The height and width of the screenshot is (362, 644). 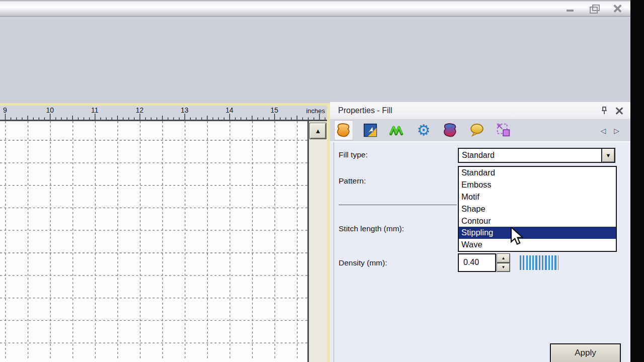 I want to click on nav-prev-icon: ◁, so click(x=603, y=131).